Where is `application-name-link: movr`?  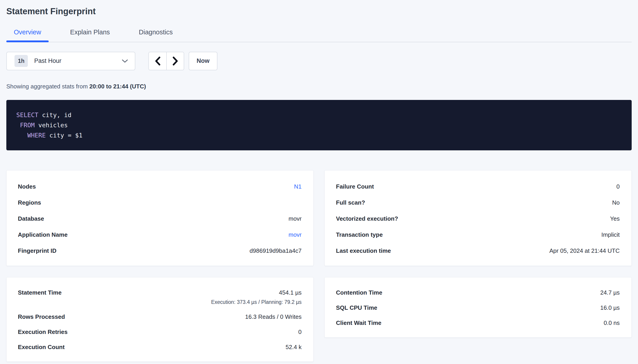
application-name-link: movr is located at coordinates (295, 235).